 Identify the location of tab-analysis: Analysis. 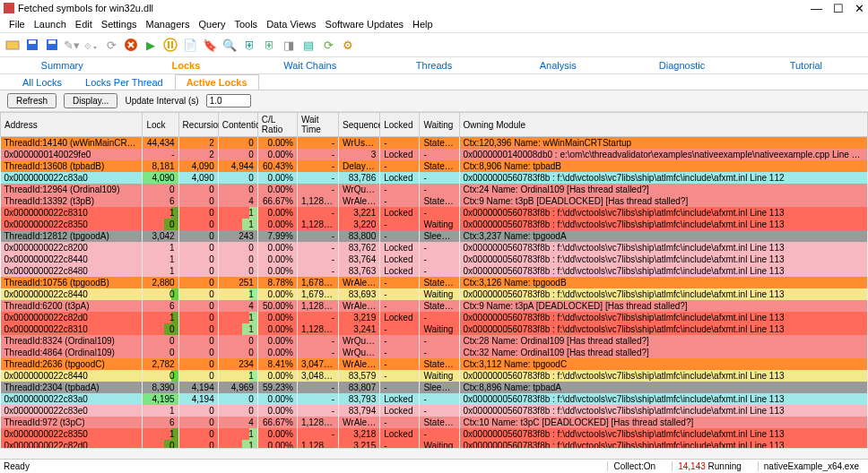
(558, 65).